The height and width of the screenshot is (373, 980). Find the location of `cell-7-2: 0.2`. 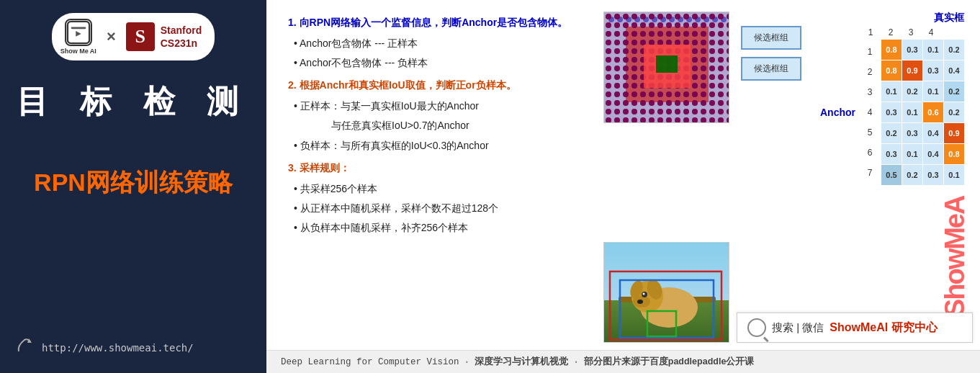

cell-7-2: 0.2 is located at coordinates (912, 175).